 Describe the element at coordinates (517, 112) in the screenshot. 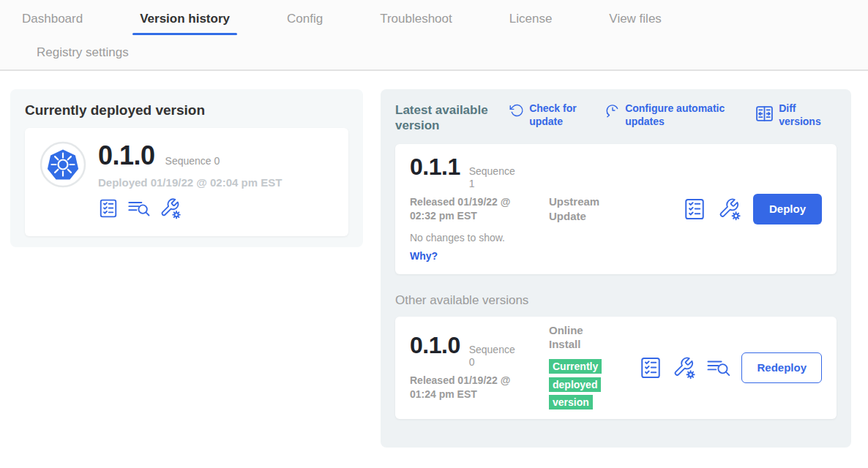

I see `refresh-icon` at that location.